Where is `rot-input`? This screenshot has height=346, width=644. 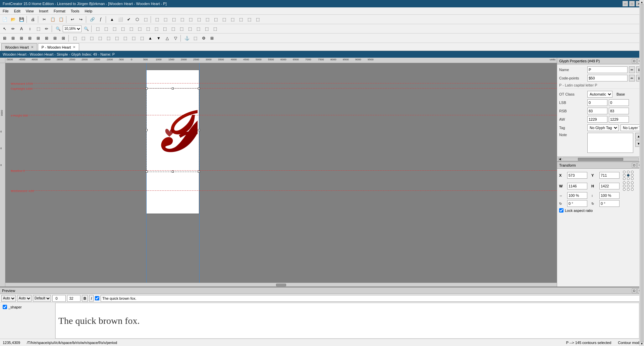
rot-input is located at coordinates (577, 204).